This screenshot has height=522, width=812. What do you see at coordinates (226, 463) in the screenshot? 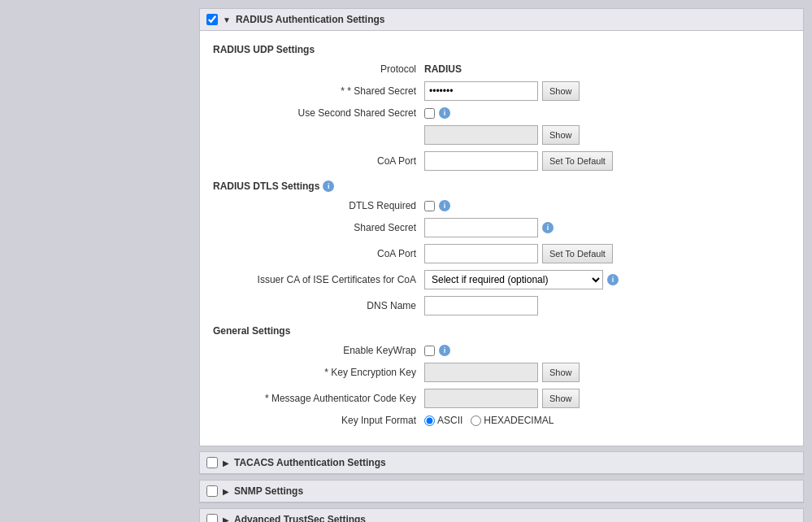
I see `tacacs-collapse-arrow: ▶` at bounding box center [226, 463].